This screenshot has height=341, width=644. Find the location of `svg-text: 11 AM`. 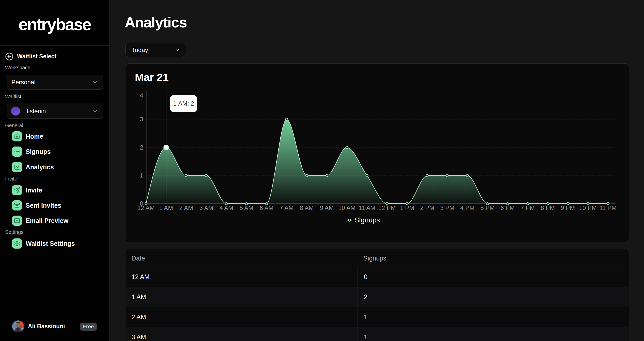

svg-text: 11 AM is located at coordinates (367, 208).